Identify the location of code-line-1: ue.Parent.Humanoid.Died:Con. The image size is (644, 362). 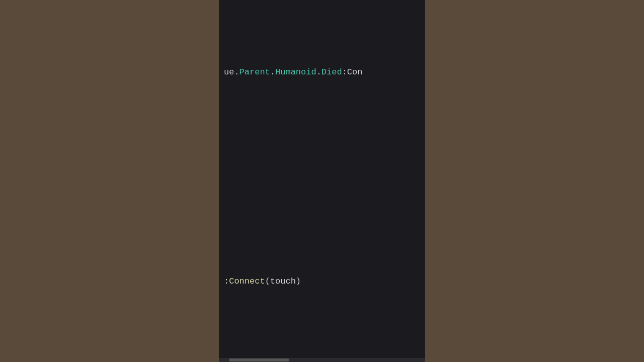
(322, 72).